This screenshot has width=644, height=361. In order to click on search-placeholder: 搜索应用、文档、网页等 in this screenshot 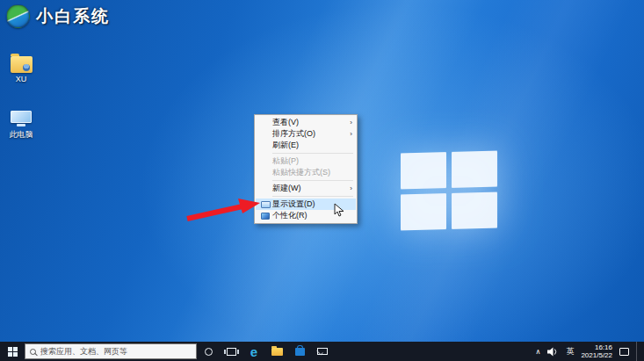, I will do `click(84, 351)`.